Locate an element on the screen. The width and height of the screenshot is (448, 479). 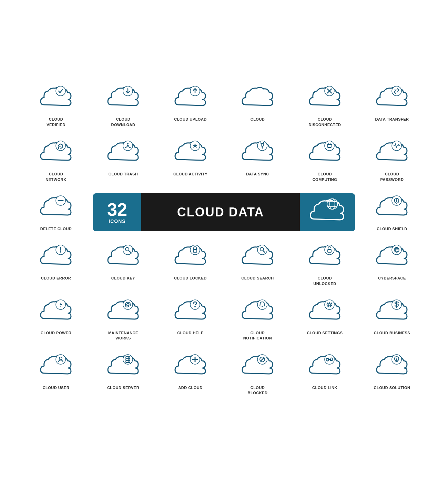
icon-cell-cloud-activity: CLOUD ACTIVITY is located at coordinates (190, 160).